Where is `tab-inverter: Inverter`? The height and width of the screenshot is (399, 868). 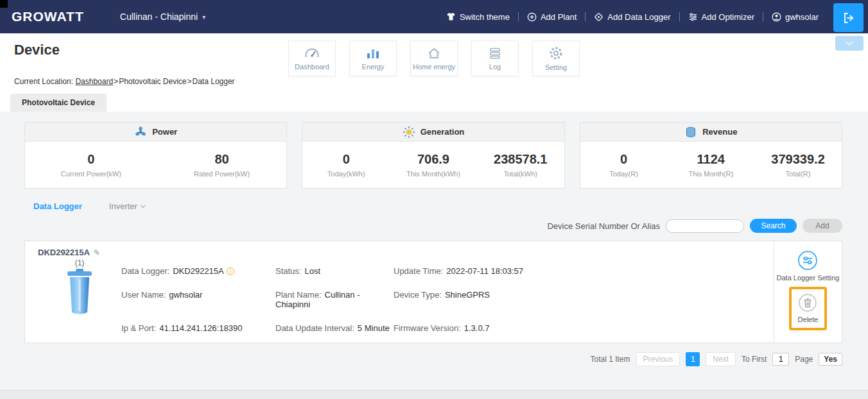
tab-inverter: Inverter is located at coordinates (127, 207).